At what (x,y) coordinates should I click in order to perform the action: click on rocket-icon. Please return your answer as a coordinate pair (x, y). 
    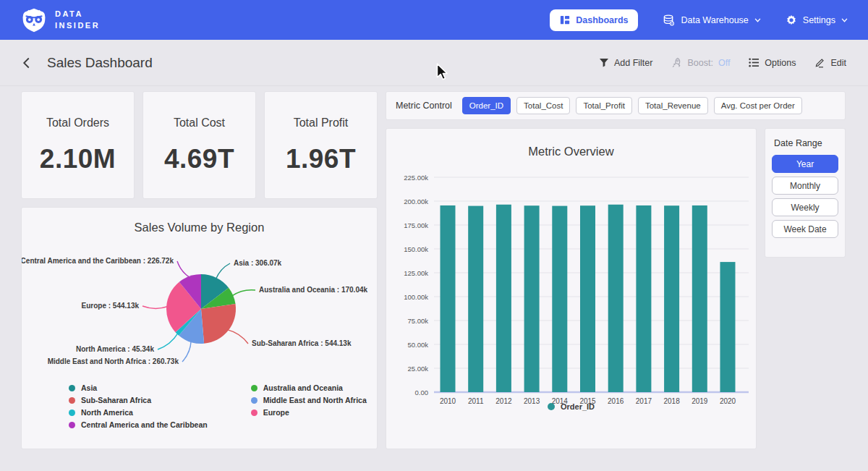
    Looking at the image, I should click on (677, 62).